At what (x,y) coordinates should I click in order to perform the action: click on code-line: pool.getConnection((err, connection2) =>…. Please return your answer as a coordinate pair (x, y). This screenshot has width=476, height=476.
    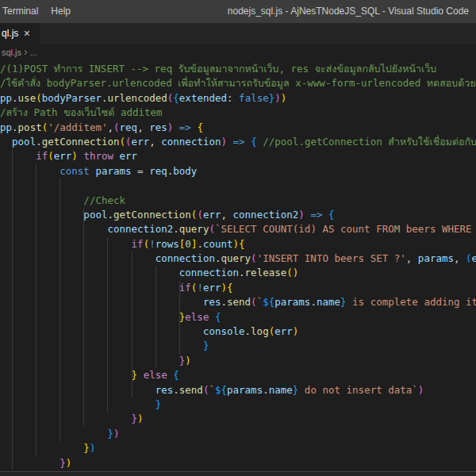
    Looking at the image, I should click on (238, 215).